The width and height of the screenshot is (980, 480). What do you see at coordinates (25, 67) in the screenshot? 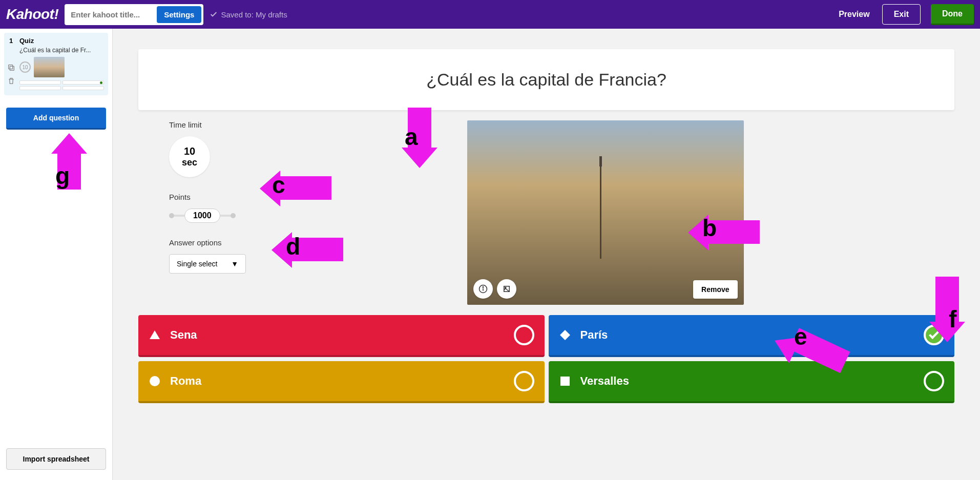
I see `slide-time-badge: 10` at bounding box center [25, 67].